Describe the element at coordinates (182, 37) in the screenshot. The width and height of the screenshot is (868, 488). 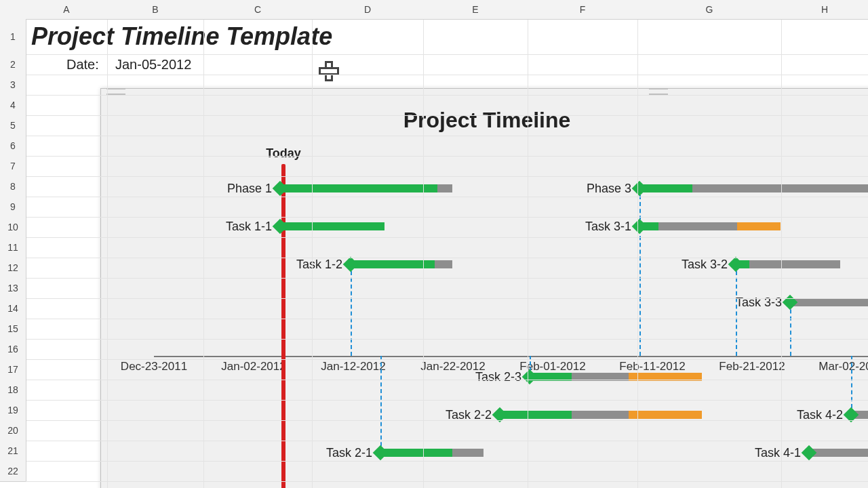
I see `page-title: Project Timeline Template` at that location.